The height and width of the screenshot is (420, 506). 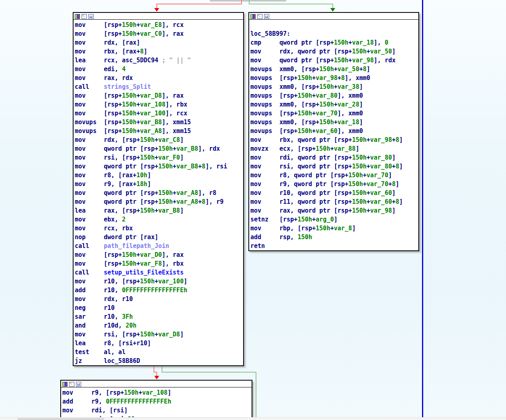 What do you see at coordinates (334, 228) in the screenshot?
I see `asm-line: mov rbp, [rsp+150h+var_8]` at bounding box center [334, 228].